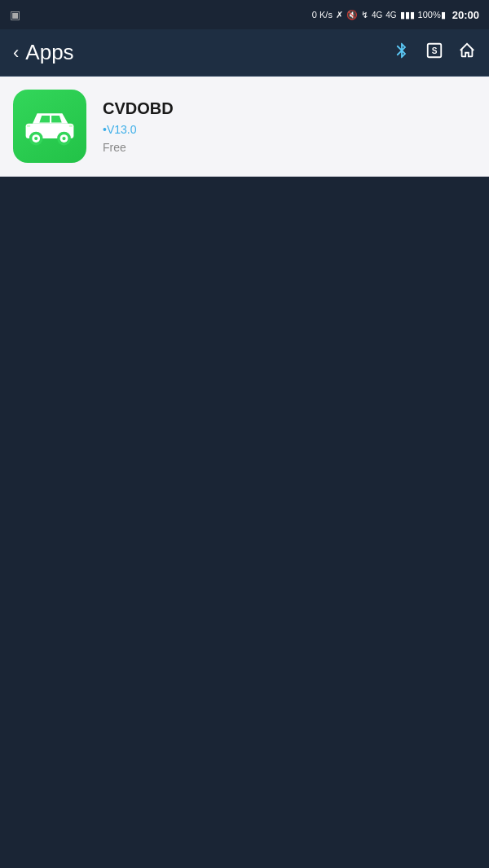  What do you see at coordinates (352, 15) in the screenshot?
I see `mute-icon: 🔇` at bounding box center [352, 15].